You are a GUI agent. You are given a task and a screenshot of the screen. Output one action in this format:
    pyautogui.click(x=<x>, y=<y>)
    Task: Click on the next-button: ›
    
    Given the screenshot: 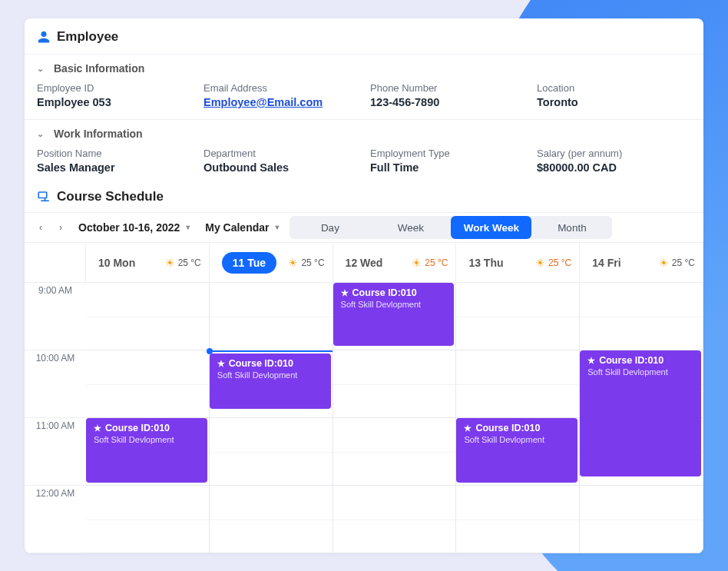 What is the action you would take?
    pyautogui.click(x=61, y=227)
    